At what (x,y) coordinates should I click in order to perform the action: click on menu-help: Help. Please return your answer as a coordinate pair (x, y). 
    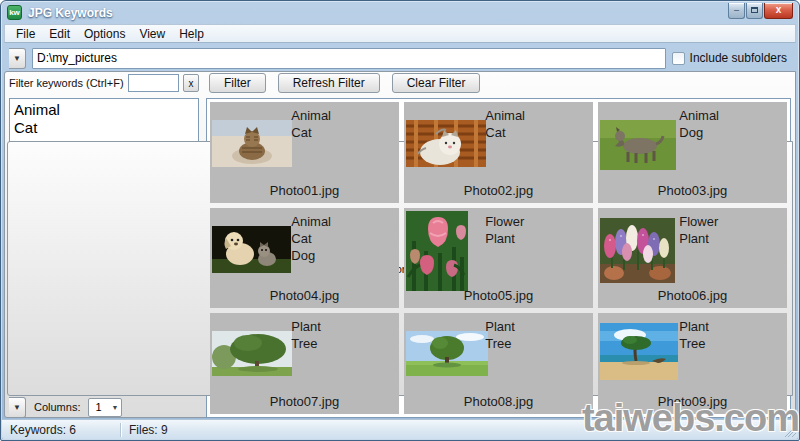
    Looking at the image, I should click on (192, 34).